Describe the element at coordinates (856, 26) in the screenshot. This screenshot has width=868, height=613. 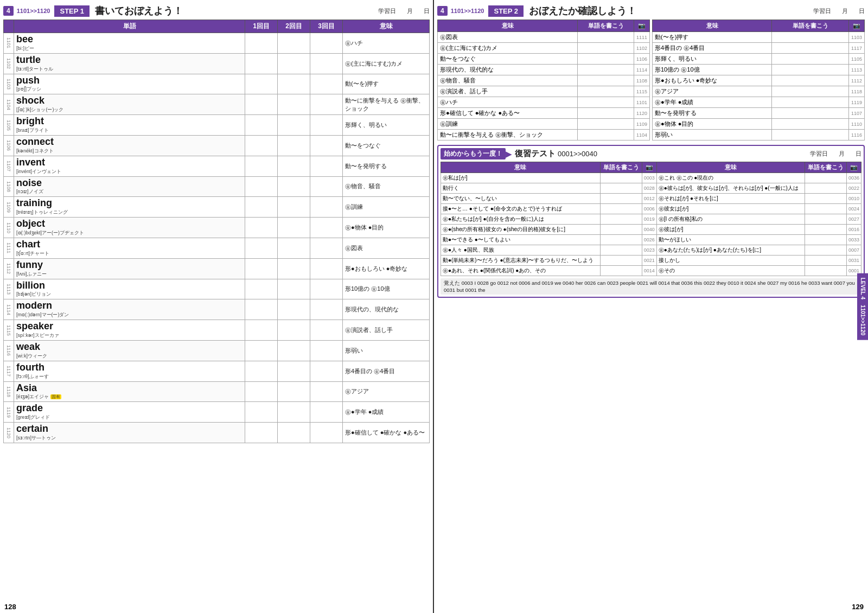
I see `confirm-right-icon: 📷` at that location.